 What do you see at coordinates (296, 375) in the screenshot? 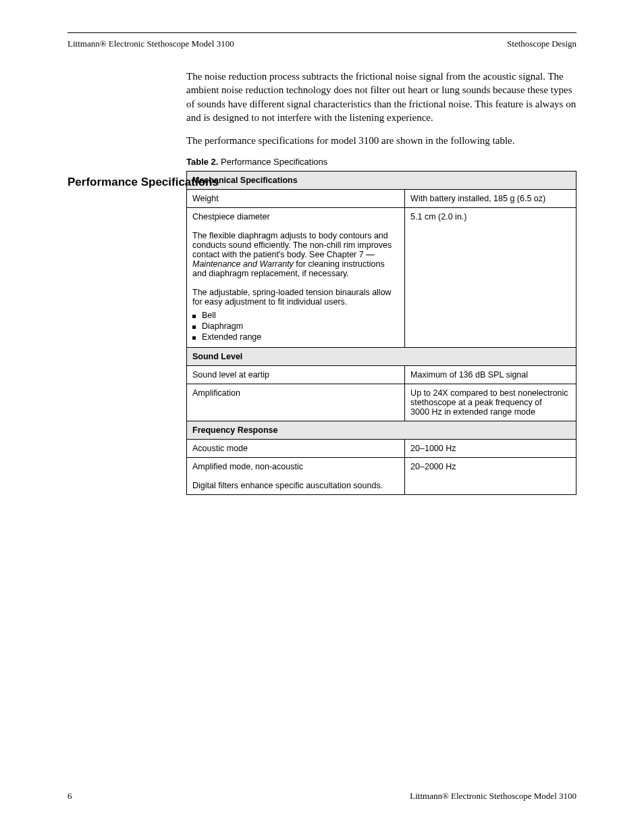
I see `table-cell-label: Sound level at eartip` at bounding box center [296, 375].